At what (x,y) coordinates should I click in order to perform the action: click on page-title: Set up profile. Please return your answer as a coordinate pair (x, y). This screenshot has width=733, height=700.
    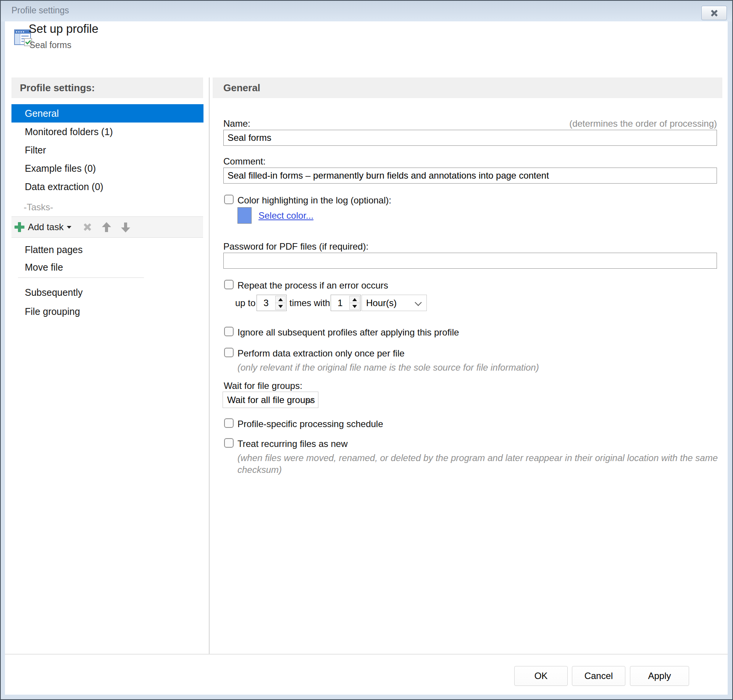
    Looking at the image, I should click on (63, 29).